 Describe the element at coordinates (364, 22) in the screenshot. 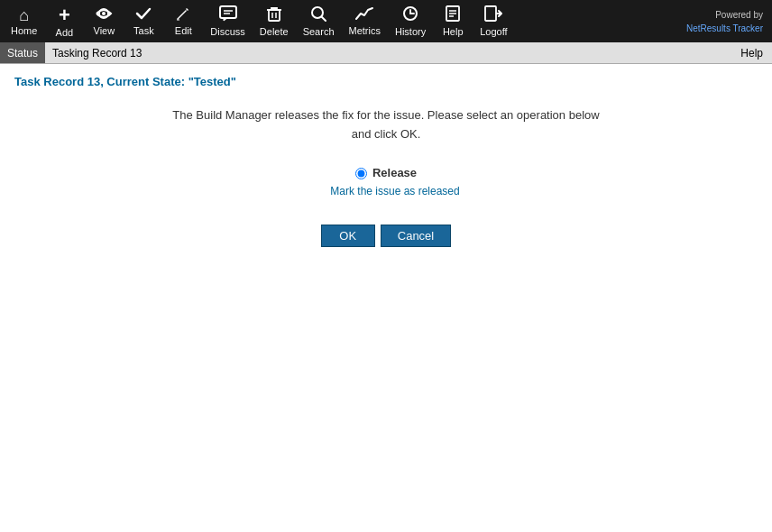

I see `nav-metrics: Metrics` at that location.